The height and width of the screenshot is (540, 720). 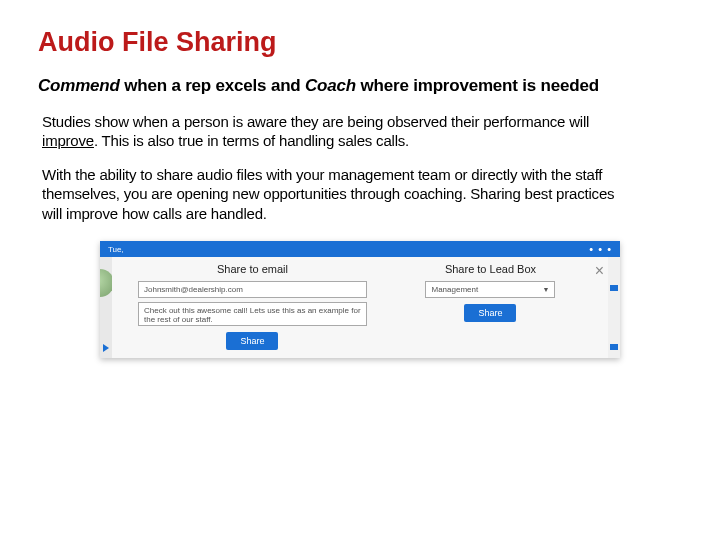 I want to click on email-field: Johnsmith@dealership.com, so click(x=252, y=290).